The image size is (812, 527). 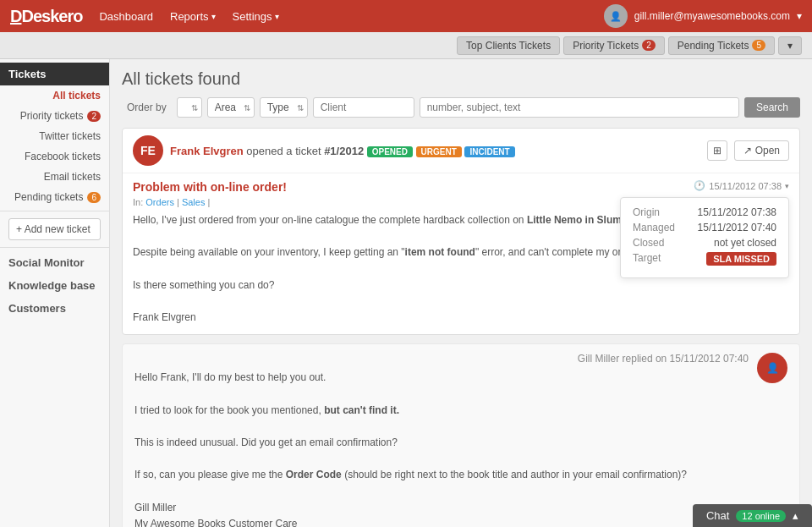 I want to click on filter-bar: Order by Area Type Search, so click(x=461, y=107).